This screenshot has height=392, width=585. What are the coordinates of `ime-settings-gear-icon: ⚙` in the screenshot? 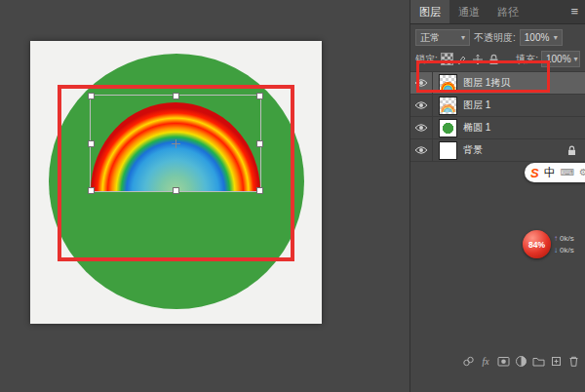 It's located at (582, 173).